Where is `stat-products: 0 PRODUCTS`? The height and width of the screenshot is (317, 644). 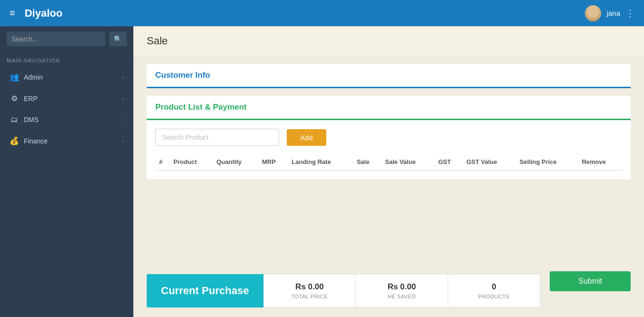 stat-products: 0 PRODUCTS is located at coordinates (494, 291).